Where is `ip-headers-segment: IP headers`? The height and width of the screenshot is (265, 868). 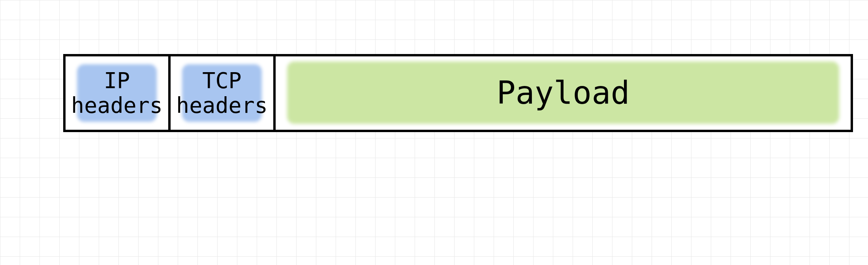 ip-headers-segment: IP headers is located at coordinates (118, 93).